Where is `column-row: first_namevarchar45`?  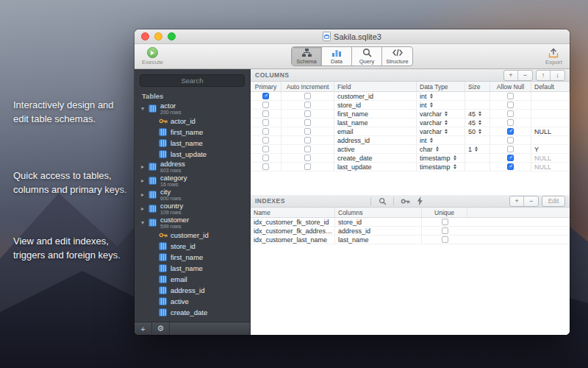 column-row: first_namevarchar45 is located at coordinates (410, 114).